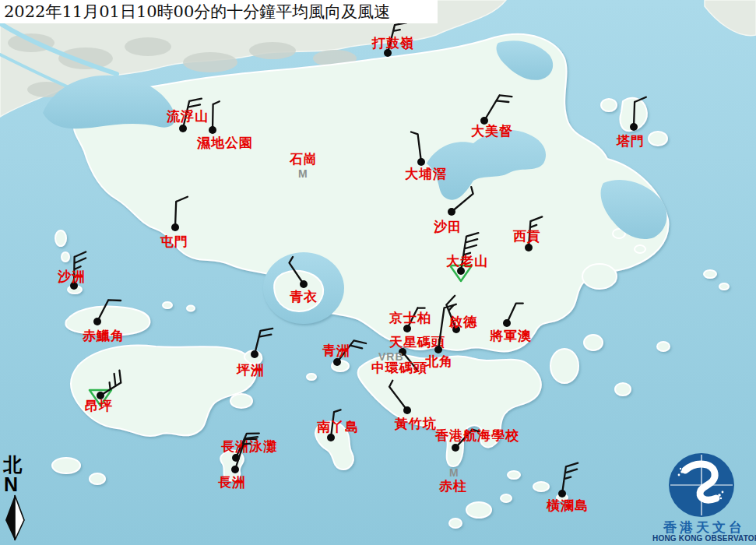 The height and width of the screenshot is (545, 756). I want to click on station-central-pier: 中環碼頭, so click(399, 367).